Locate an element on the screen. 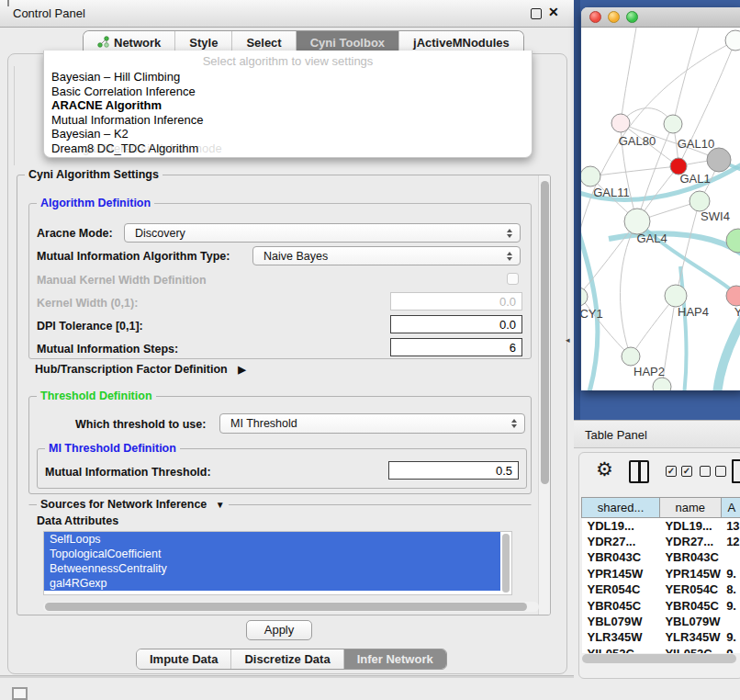  tab-label: Select is located at coordinates (263, 42).